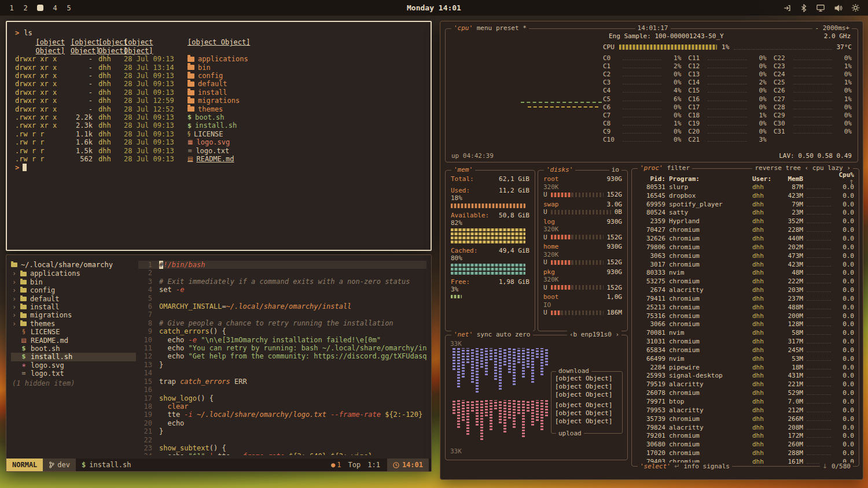 The height and width of the screenshot is (488, 868). Describe the element at coordinates (594, 335) in the screenshot. I see `net-interface-selector: ‹b enp191s0 ›` at that location.